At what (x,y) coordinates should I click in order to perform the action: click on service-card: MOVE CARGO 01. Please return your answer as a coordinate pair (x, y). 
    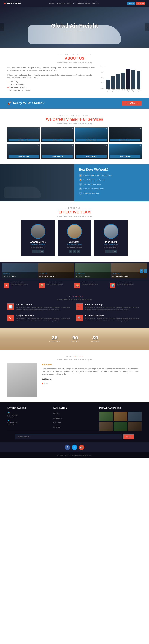
    Looking at the image, I should click on (24, 135).